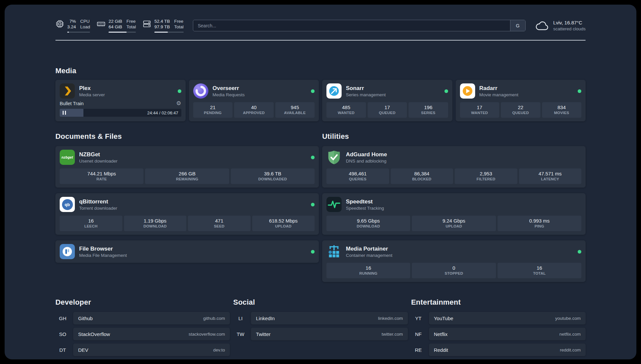 This screenshot has width=641, height=364. Describe the element at coordinates (562, 107) in the screenshot. I see `stat-value: 834` at that location.